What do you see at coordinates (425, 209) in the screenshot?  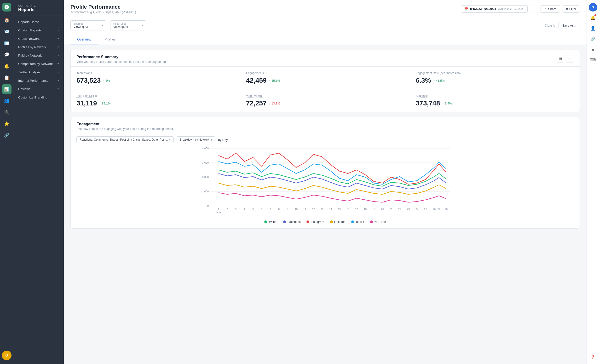 I see `svg-text: 25` at bounding box center [425, 209].